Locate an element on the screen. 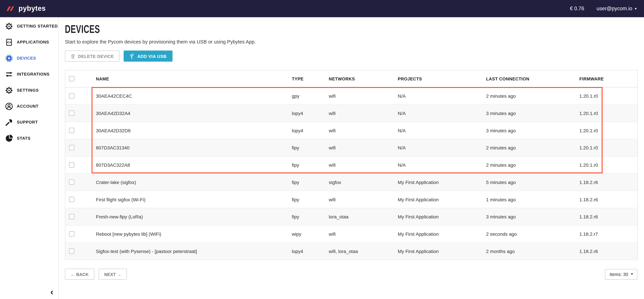  device-row: First flight sigfox (Wi-Fi) fipy wifi My… is located at coordinates (352, 200).